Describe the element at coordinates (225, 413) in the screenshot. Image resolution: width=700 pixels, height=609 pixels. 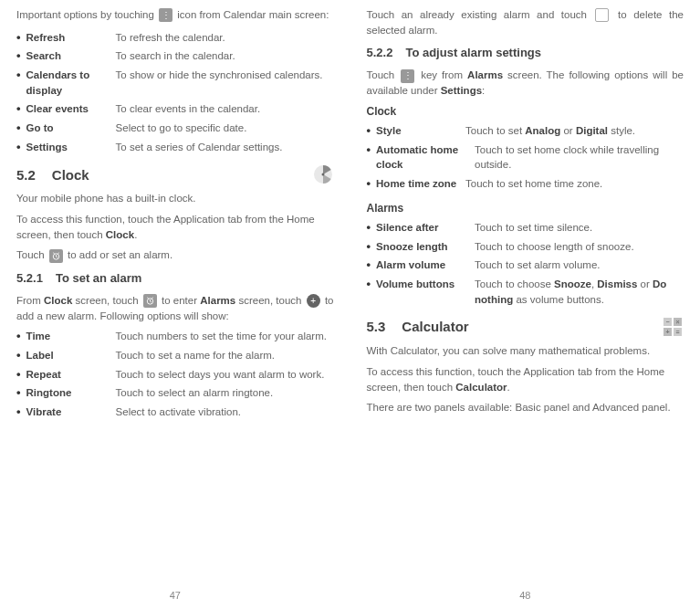
I see `opt-desc: Select to activate vibration.` at that location.